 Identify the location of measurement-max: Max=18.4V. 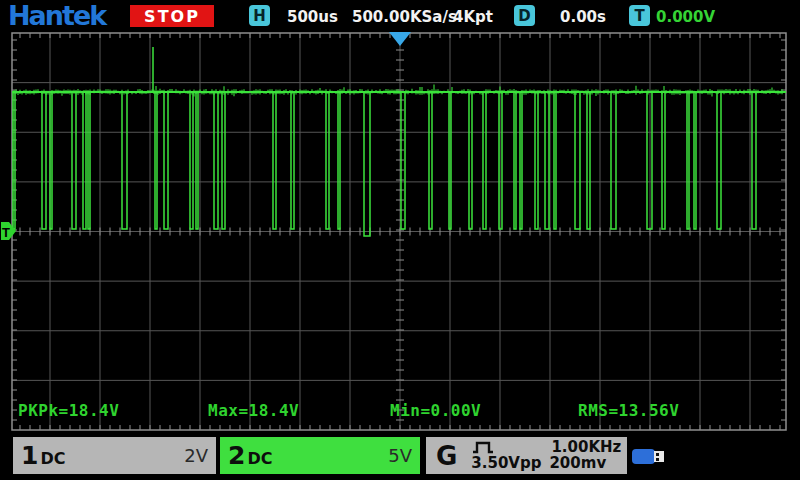
(254, 410).